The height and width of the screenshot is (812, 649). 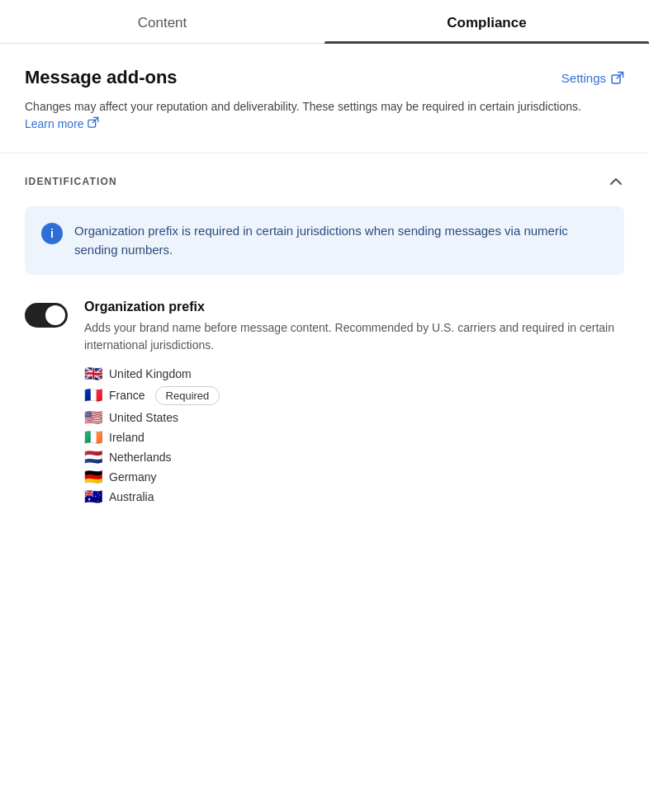 What do you see at coordinates (93, 374) in the screenshot?
I see `flag-uk: 🇬🇧` at bounding box center [93, 374].